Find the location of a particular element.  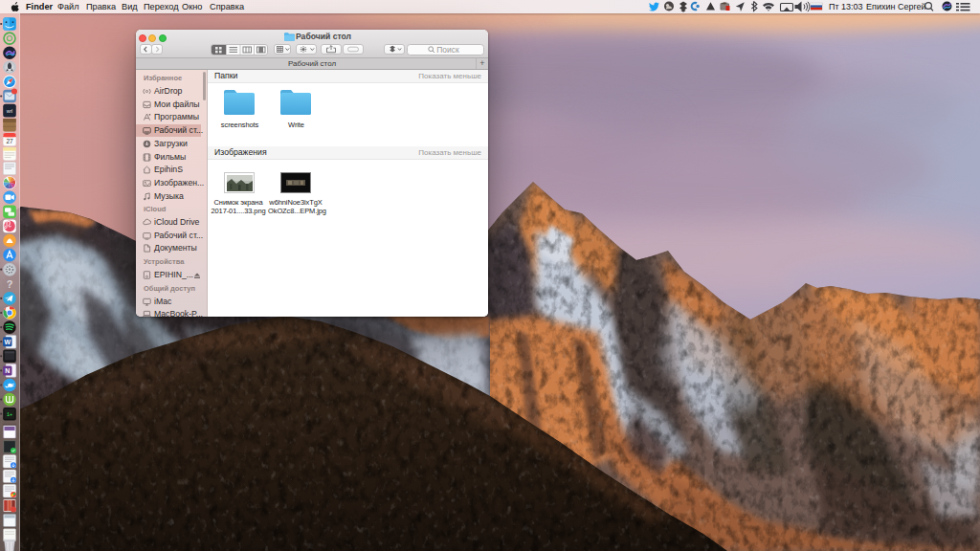

svg-text: Пт 13:03 is located at coordinates (846, 7).